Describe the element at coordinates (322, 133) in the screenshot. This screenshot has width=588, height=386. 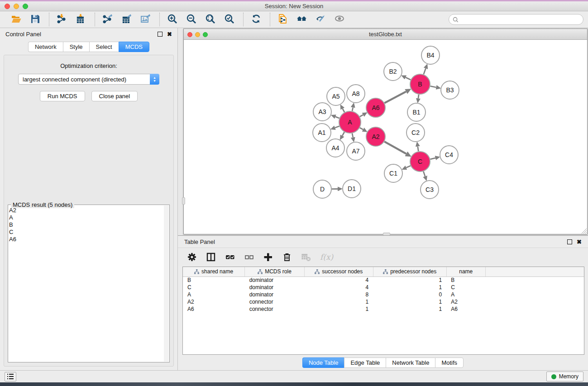
I see `graph-node-A1: A1` at that location.